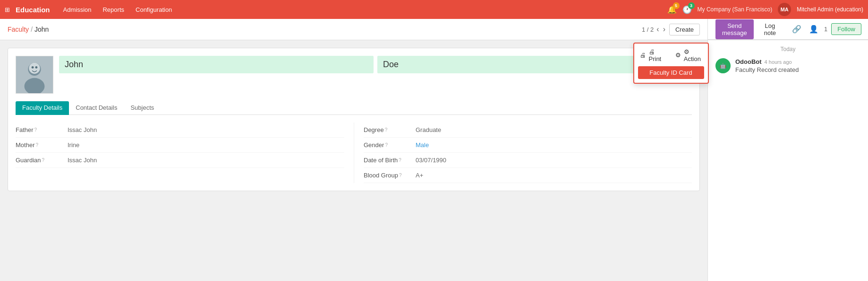  What do you see at coordinates (37, 145) in the screenshot?
I see `mother-help-icon: ?` at bounding box center [37, 145].